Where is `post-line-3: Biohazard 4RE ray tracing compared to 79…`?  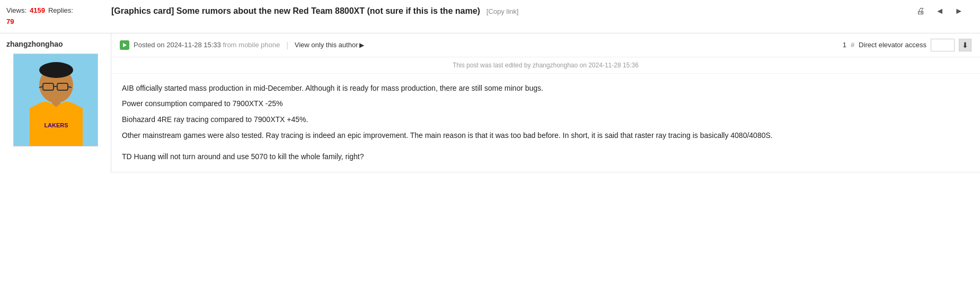
post-line-3: Biohazard 4RE ray tracing compared to 79… is located at coordinates (546, 120).